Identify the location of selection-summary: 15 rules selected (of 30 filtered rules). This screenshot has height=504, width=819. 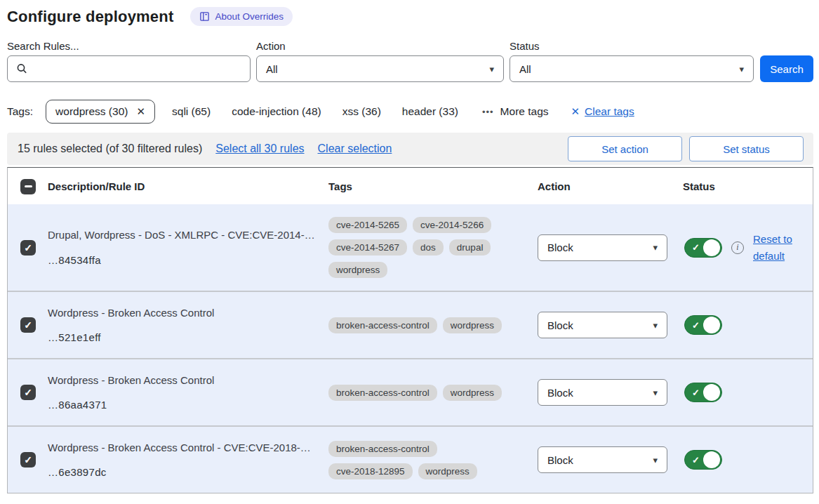
(109, 149).